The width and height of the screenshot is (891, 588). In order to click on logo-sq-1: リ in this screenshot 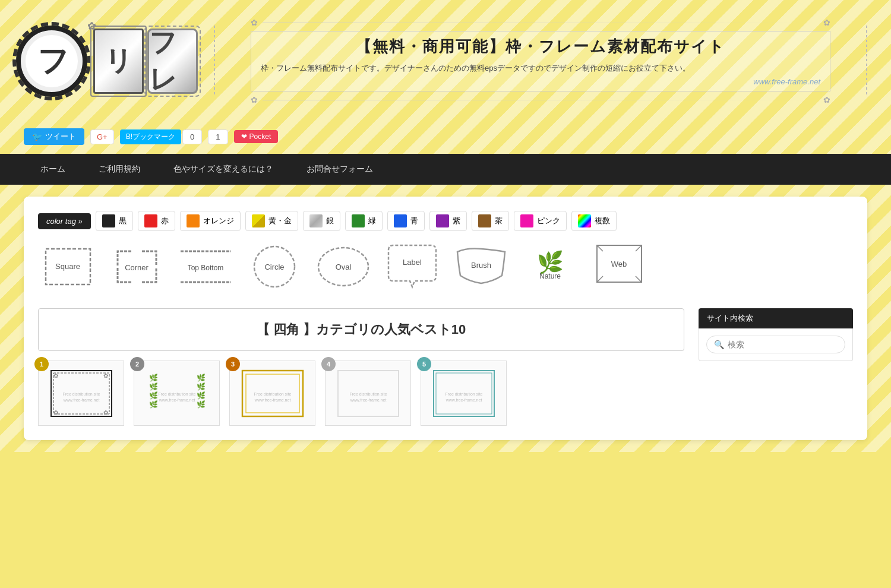, I will do `click(119, 61)`.